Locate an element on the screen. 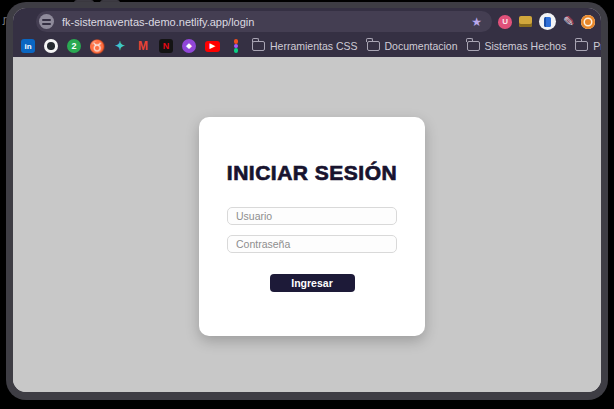 Image resolution: width=614 pixels, height=409 pixels. bookmark-folder-label: Documentacion is located at coordinates (422, 46).